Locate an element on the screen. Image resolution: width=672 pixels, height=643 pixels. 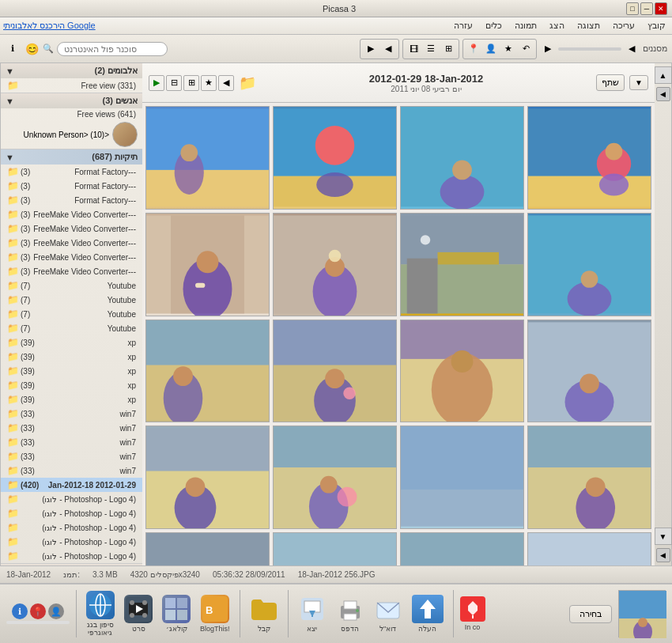
menu-help: עזרה is located at coordinates (463, 25).